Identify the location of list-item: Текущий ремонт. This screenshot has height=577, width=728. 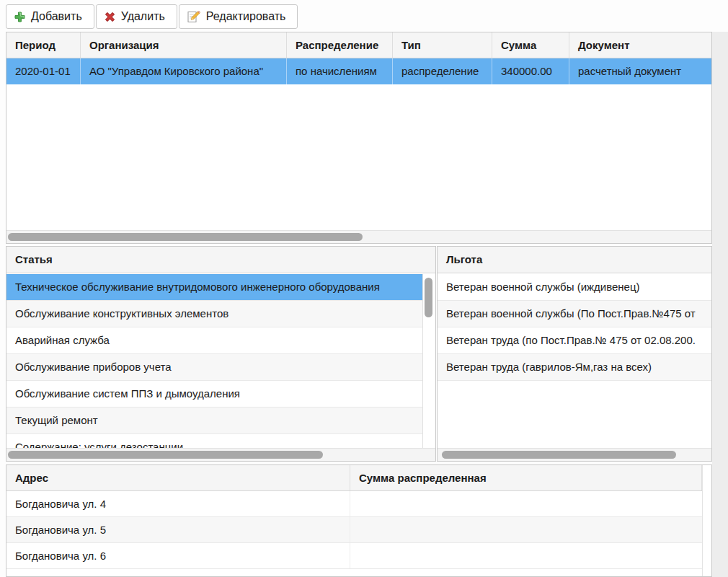
(215, 421).